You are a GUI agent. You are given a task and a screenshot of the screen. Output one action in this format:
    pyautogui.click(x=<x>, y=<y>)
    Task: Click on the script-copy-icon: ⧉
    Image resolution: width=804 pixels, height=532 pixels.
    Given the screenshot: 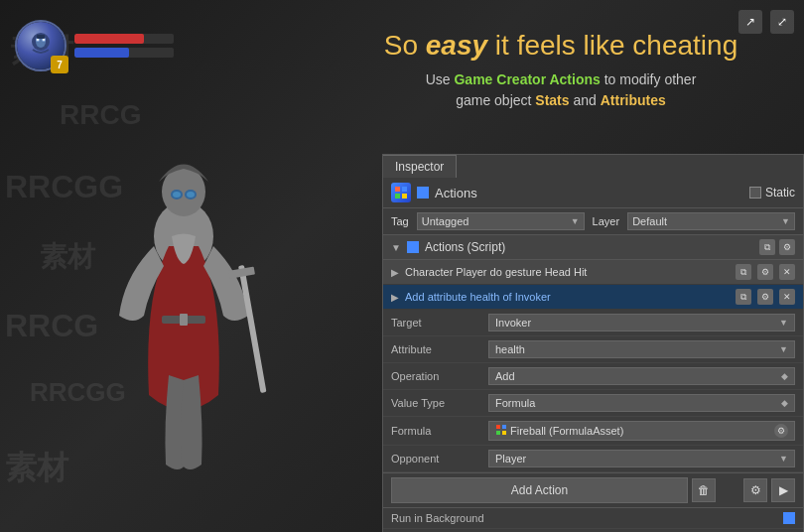 What is the action you would take?
    pyautogui.click(x=767, y=247)
    